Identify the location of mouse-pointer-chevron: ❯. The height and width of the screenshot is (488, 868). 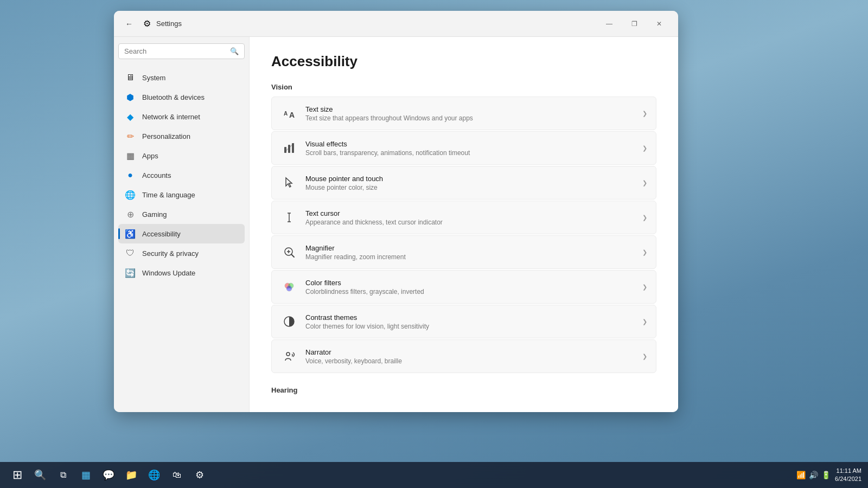
(644, 183).